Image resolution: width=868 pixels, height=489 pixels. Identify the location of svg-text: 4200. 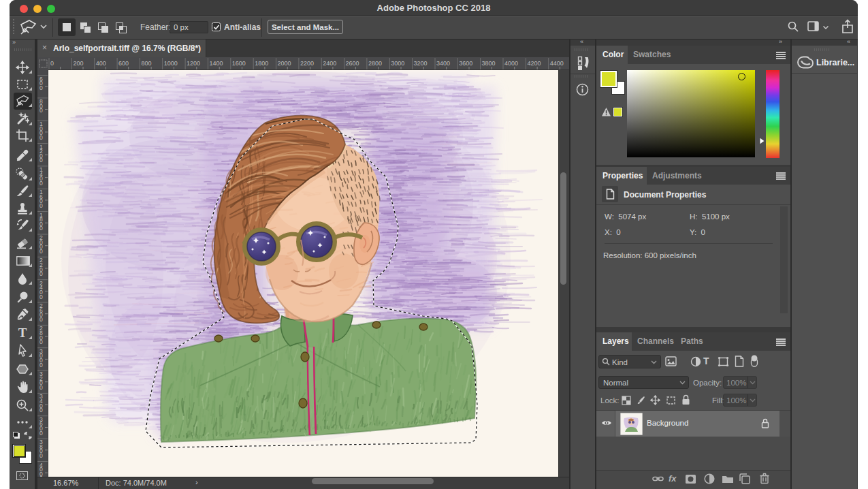
(534, 63).